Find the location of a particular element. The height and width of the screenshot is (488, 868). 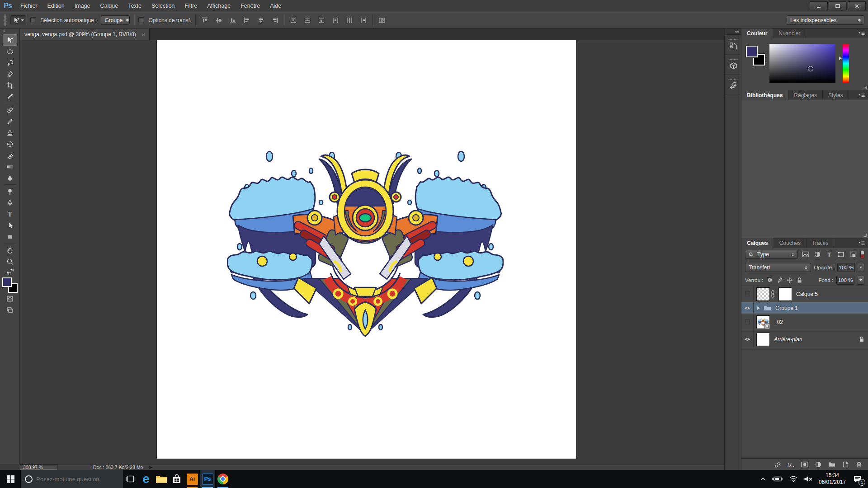

wifi-icon is located at coordinates (793, 479).